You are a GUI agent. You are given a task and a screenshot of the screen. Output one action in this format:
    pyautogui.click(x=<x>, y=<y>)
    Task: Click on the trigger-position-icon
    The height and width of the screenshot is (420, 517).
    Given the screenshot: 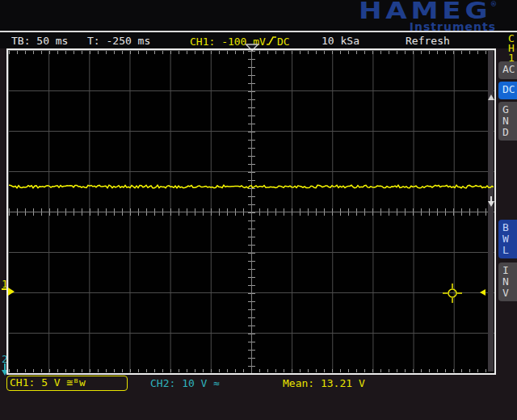 What is the action you would take?
    pyautogui.click(x=252, y=48)
    